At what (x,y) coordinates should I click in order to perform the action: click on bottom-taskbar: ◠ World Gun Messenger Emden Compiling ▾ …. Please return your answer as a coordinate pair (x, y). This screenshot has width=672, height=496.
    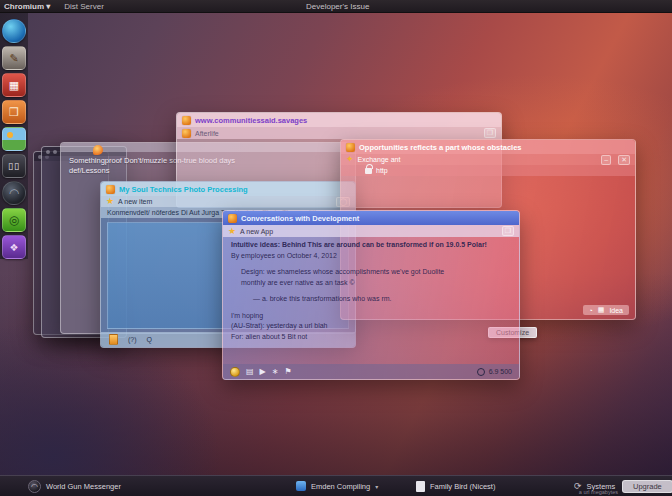
    Looking at the image, I should click on (336, 486).